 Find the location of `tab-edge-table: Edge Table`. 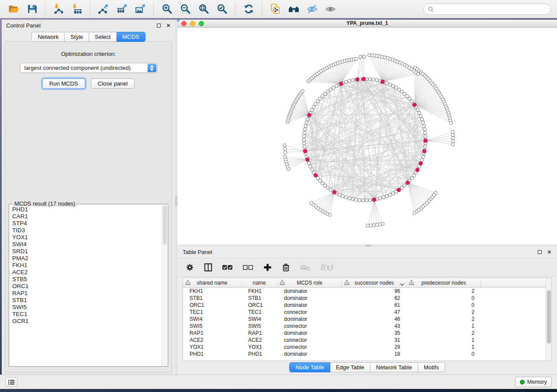

tab-edge-table: Edge Table is located at coordinates (350, 368).